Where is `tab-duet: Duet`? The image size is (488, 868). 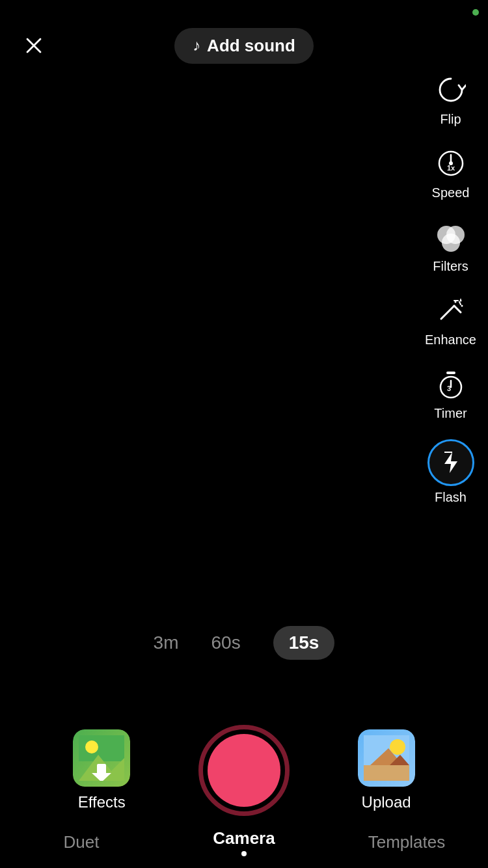
tab-duet: Duet is located at coordinates (81, 842).